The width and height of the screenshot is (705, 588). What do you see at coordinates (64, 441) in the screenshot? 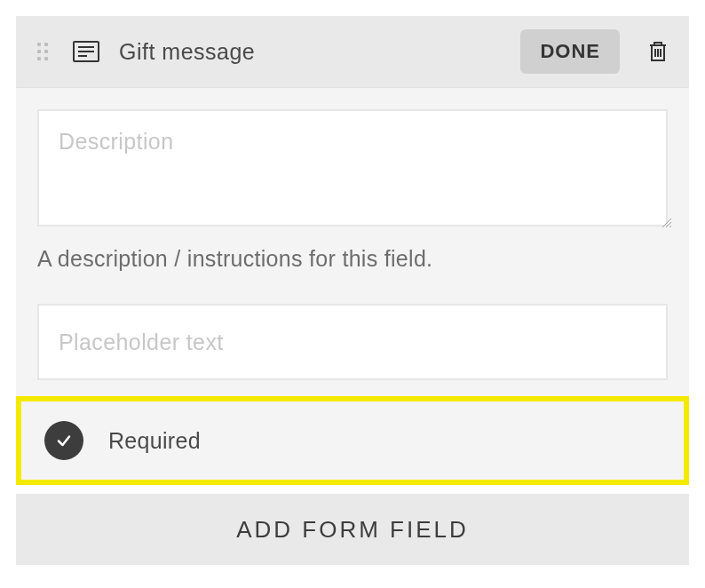
I see `required-checkbox` at bounding box center [64, 441].